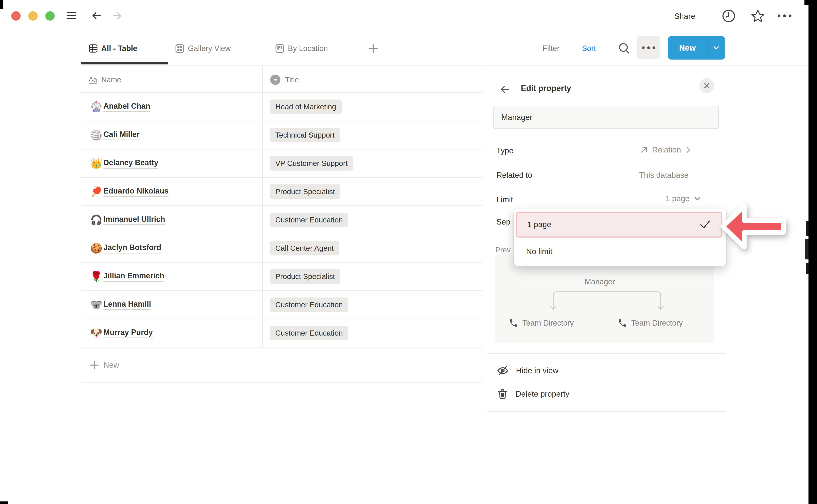 This screenshot has width=817, height=504. I want to click on sort-button: Sort, so click(589, 49).